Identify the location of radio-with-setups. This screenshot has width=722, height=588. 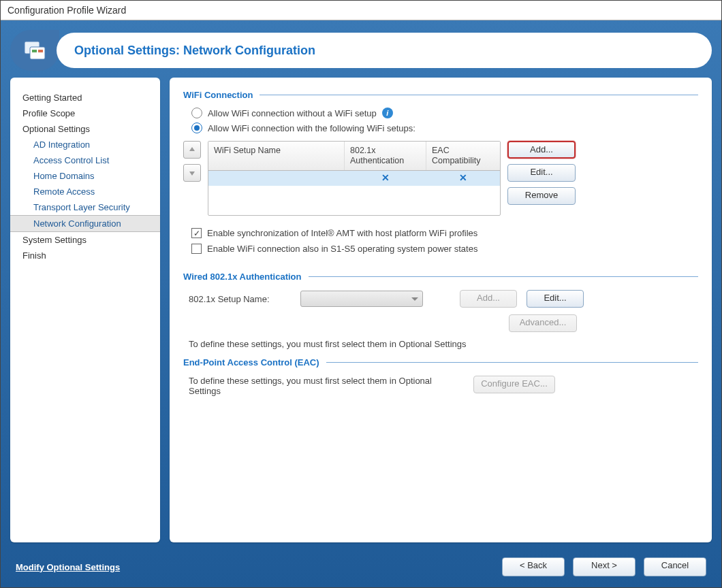
(197, 128).